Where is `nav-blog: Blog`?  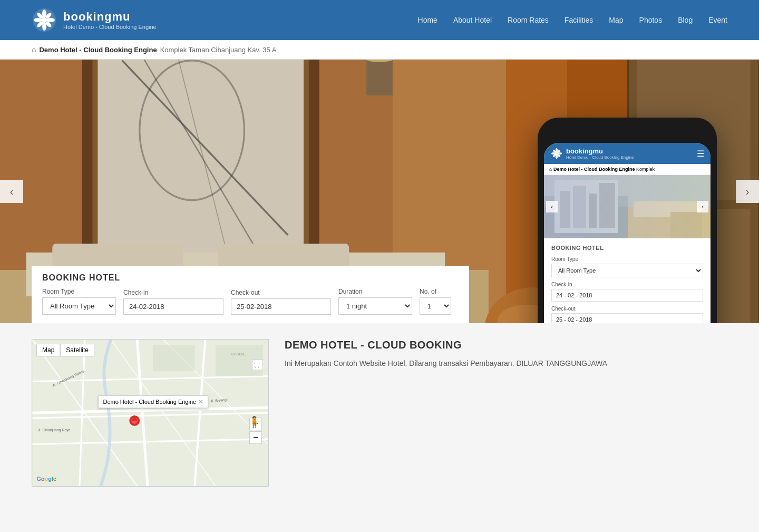 nav-blog: Blog is located at coordinates (685, 20).